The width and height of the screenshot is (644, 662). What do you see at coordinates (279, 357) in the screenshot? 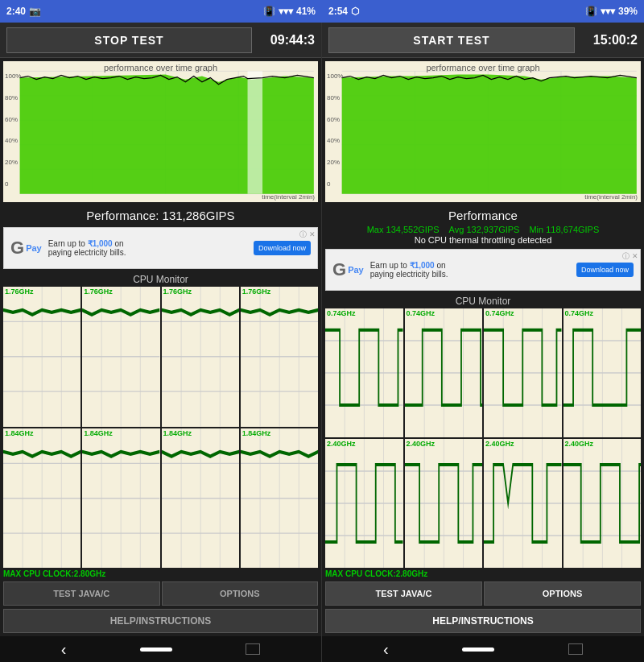
I see `cpu-cell-0-3: 1.76GHz` at bounding box center [279, 357].